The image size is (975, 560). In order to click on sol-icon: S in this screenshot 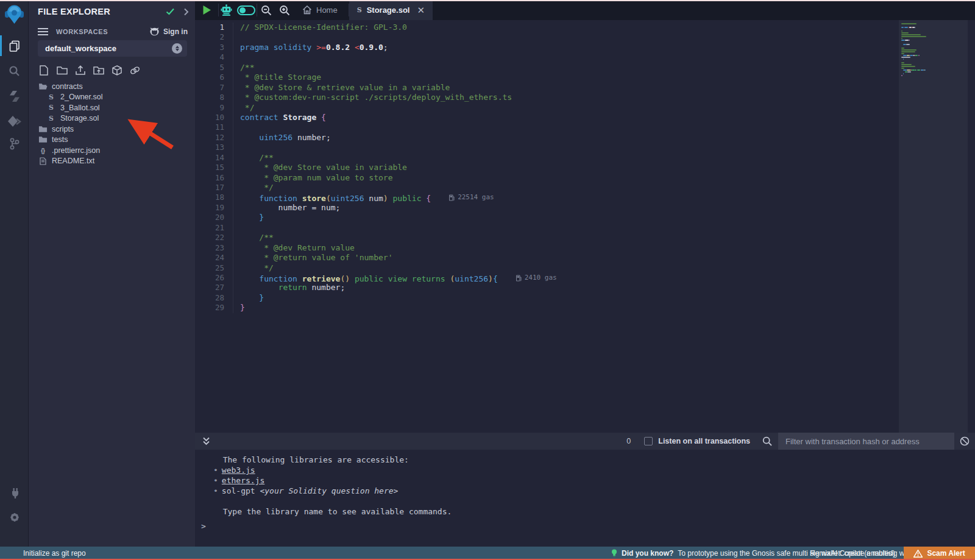, I will do `click(51, 97)`.